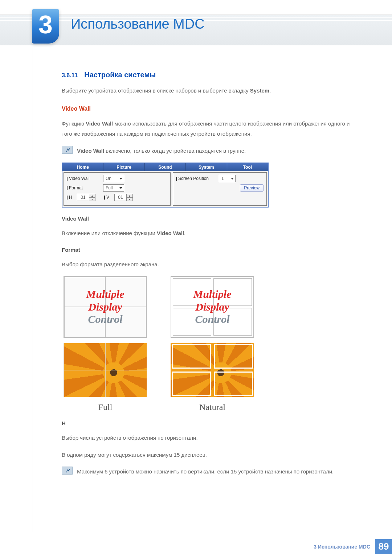 The width and height of the screenshot is (392, 554). Describe the element at coordinates (105, 344) in the screenshot. I see `figure-full: Multiple Display Control Full` at that location.